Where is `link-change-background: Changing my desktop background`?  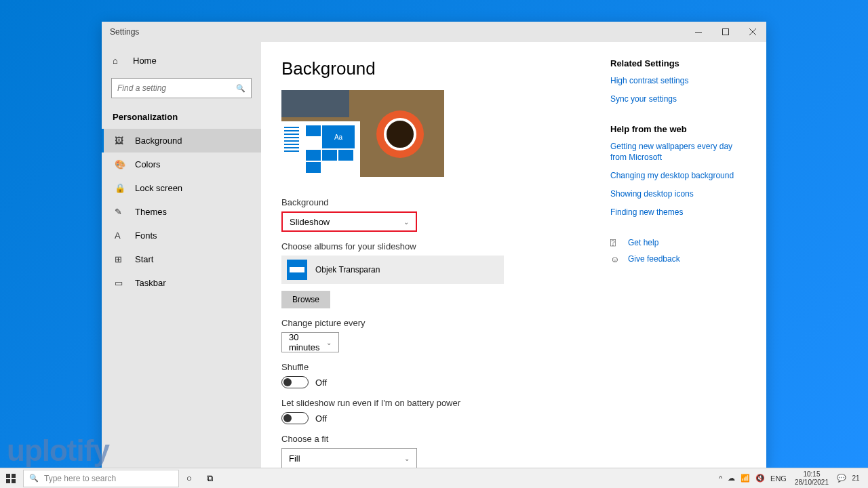 link-change-background: Changing my desktop background is located at coordinates (678, 176).